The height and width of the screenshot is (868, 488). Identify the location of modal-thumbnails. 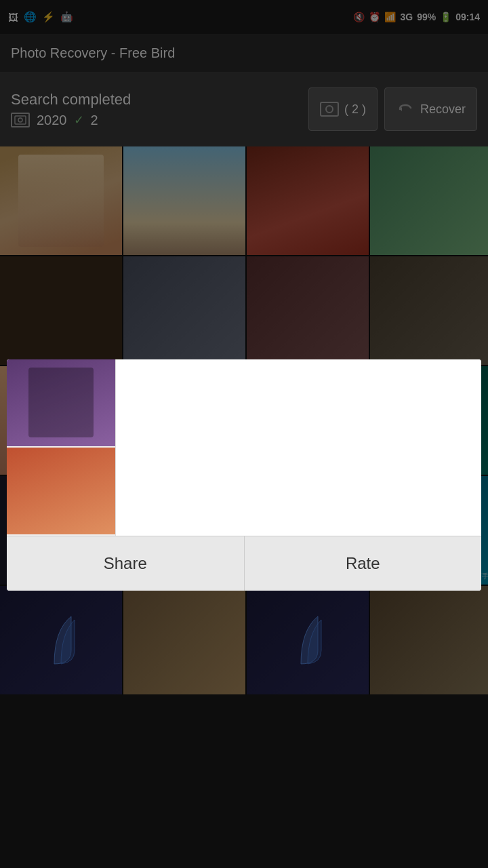
(61, 448).